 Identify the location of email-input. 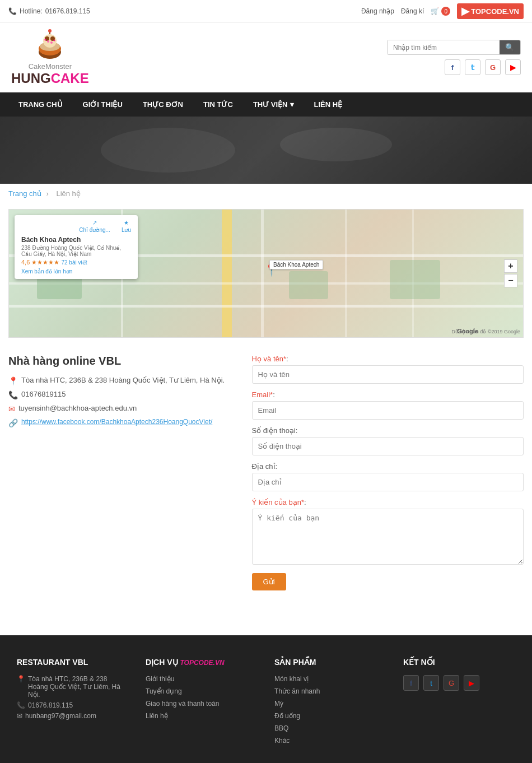
(388, 410).